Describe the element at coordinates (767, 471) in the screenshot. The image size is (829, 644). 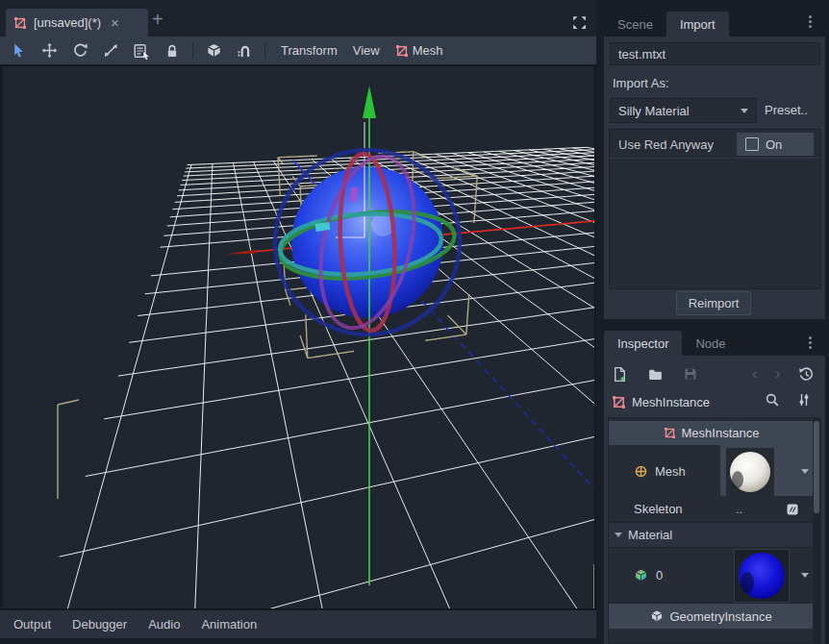
I see `mesh-resource-picker` at that location.